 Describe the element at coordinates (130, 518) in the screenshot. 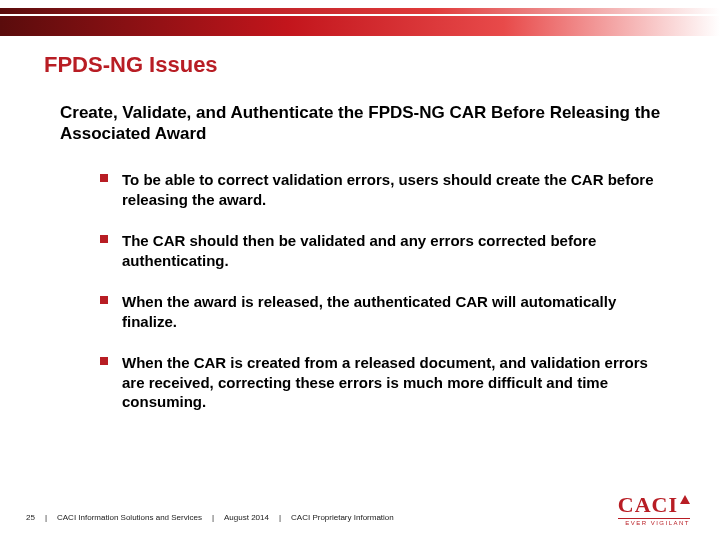

I see `footer-org: CACI Information Solutions and Services` at that location.